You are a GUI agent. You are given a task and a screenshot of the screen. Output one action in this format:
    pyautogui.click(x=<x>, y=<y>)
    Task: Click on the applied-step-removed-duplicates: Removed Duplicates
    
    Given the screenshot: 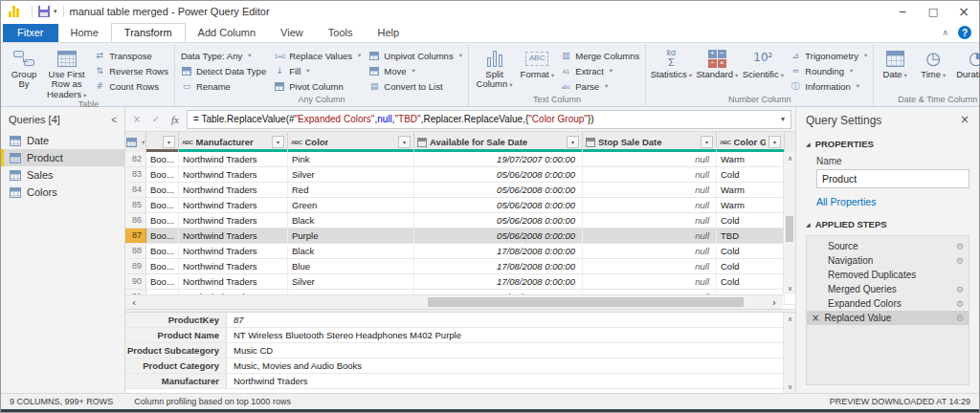 What is the action you would take?
    pyautogui.click(x=888, y=275)
    